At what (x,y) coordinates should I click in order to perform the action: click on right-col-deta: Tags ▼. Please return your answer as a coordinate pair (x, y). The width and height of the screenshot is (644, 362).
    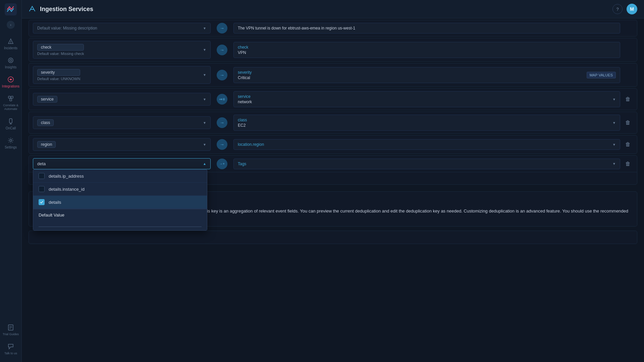
    Looking at the image, I should click on (427, 164).